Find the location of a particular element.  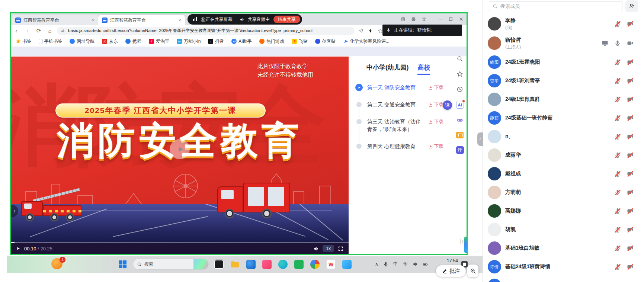

bookmark-item: 携程 is located at coordinates (133, 42).